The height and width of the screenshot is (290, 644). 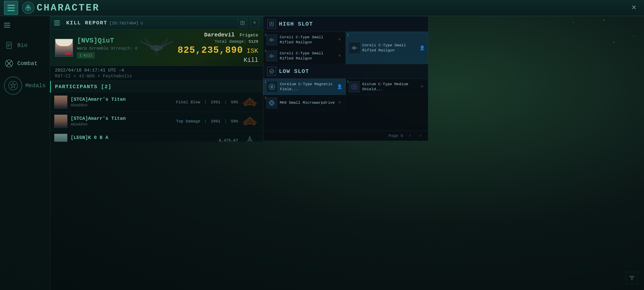 I want to click on top-close-button: ×, so click(x=634, y=8).